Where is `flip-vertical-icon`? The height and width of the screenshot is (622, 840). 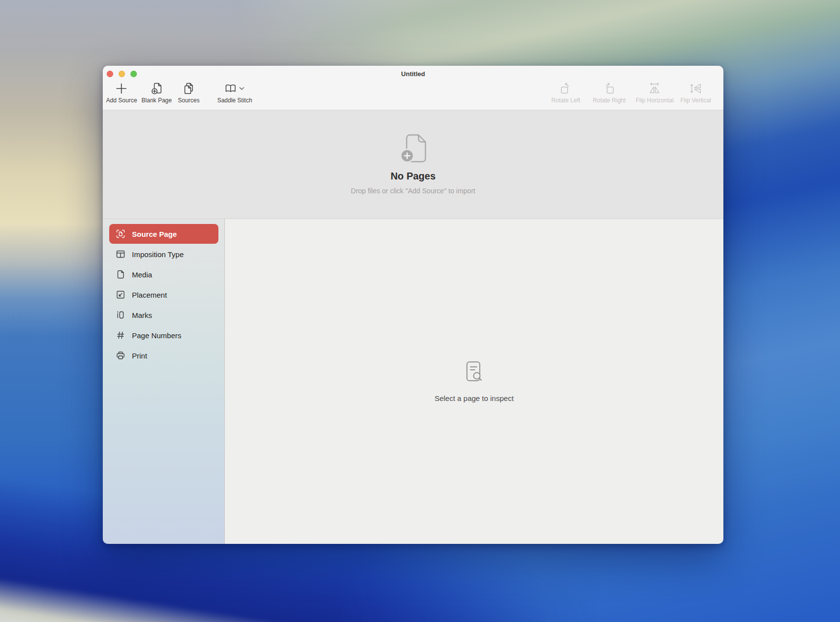
flip-vertical-icon is located at coordinates (696, 89).